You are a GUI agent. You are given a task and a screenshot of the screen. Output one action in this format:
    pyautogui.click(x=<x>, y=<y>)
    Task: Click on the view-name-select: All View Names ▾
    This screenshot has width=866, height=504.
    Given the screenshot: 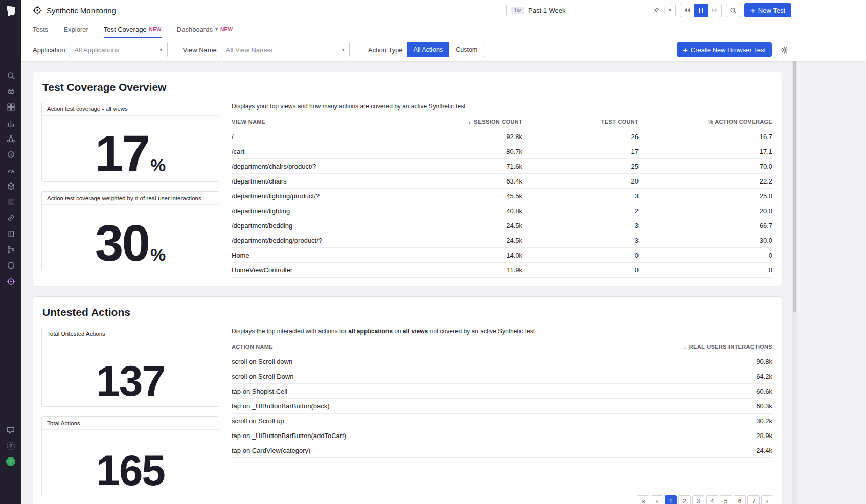 What is the action you would take?
    pyautogui.click(x=285, y=50)
    